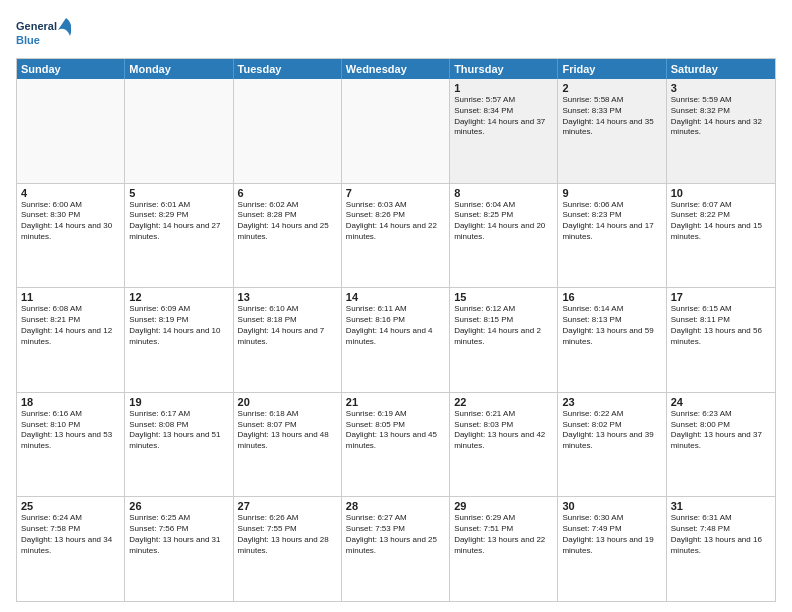  Describe the element at coordinates (178, 232) in the screenshot. I see `daylight-text: Daylight: 14 hours and 27 minutes.` at that location.